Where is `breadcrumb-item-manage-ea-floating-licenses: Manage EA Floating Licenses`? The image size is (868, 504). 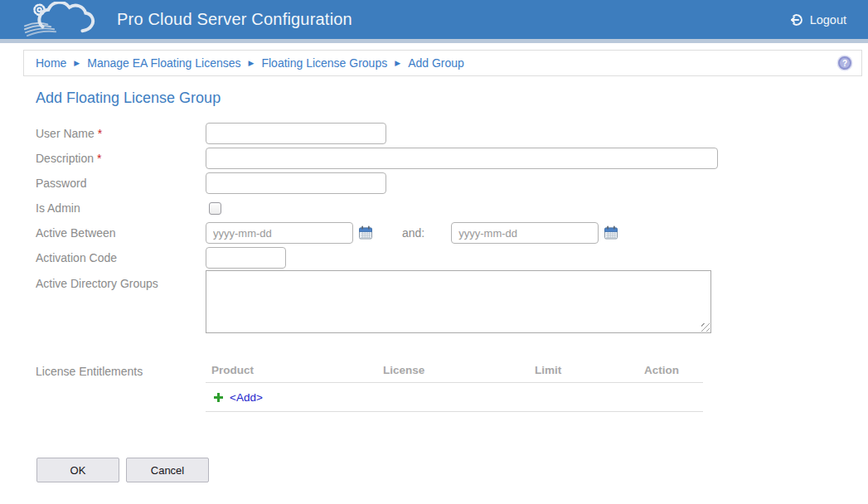 breadcrumb-item-manage-ea-floating-licenses: Manage EA Floating Licenses is located at coordinates (164, 63).